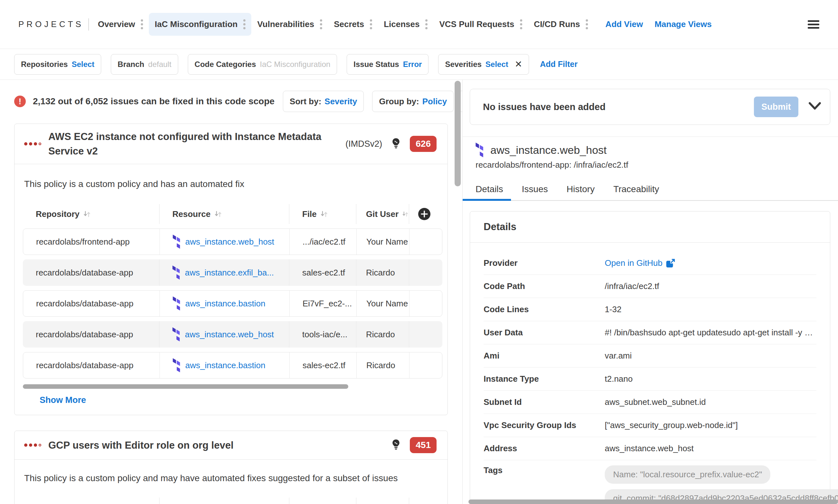  I want to click on sort-by-button: Sort by: Severity, so click(323, 101).